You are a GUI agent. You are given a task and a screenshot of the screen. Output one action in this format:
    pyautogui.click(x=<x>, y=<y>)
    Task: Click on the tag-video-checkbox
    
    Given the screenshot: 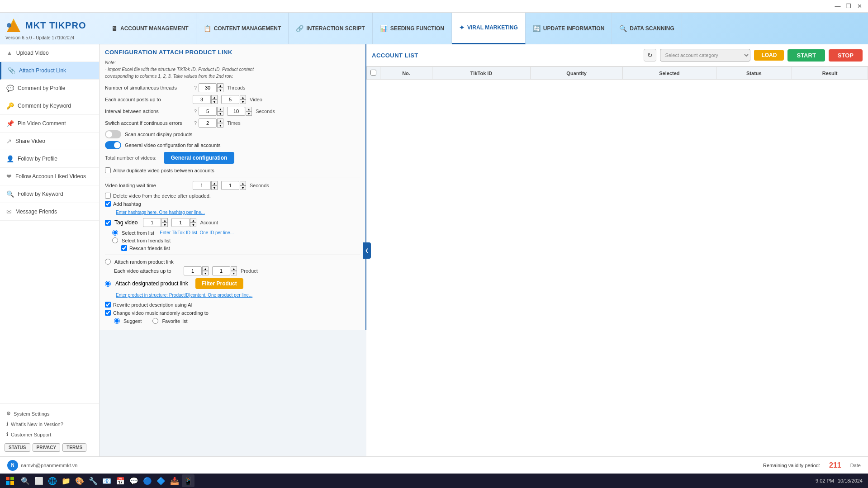 What is the action you would take?
    pyautogui.click(x=108, y=223)
    